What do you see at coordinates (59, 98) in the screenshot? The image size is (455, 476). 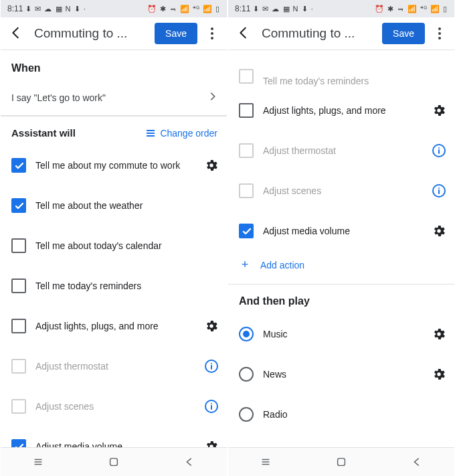 I see `trigger-phrase-text: I say "Let's go to work"` at bounding box center [59, 98].